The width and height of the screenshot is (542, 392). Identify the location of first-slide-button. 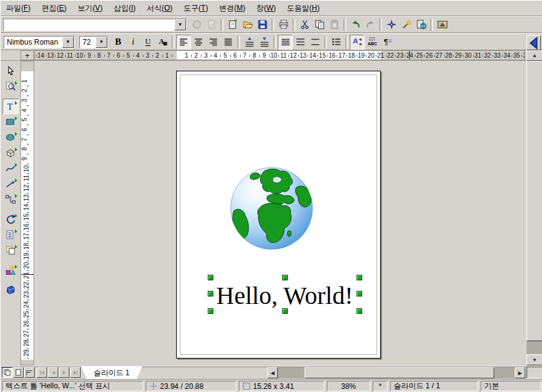
(42, 372).